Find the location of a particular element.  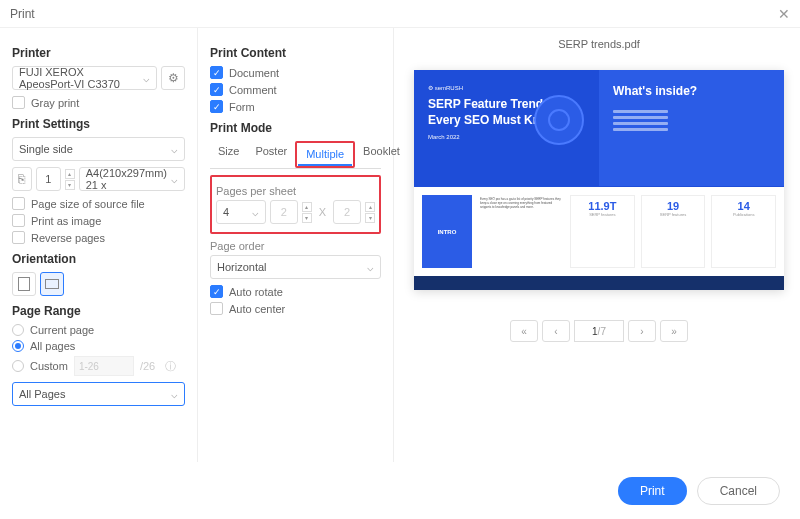

auto-rotate-checkbox: Auto rotate is located at coordinates (296, 292).